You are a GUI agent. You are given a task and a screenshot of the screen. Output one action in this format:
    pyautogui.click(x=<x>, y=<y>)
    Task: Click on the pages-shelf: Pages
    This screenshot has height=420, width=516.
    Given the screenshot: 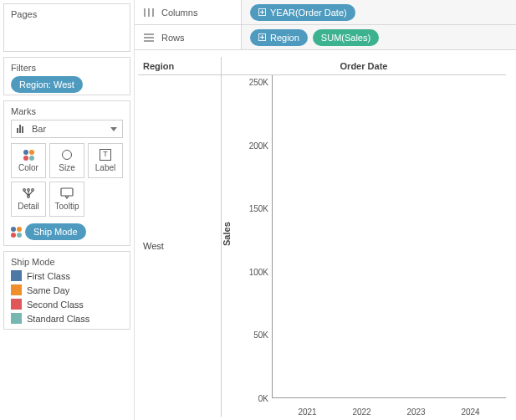 What is the action you would take?
    pyautogui.click(x=67, y=28)
    